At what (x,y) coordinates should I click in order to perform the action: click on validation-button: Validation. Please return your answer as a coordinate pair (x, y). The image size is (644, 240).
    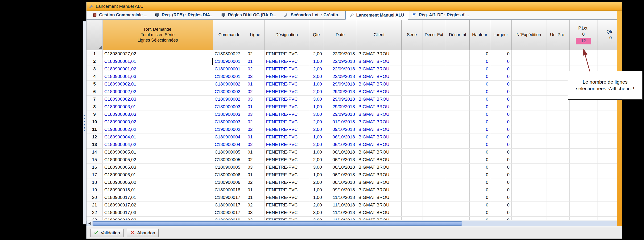
    Looking at the image, I should click on (107, 233).